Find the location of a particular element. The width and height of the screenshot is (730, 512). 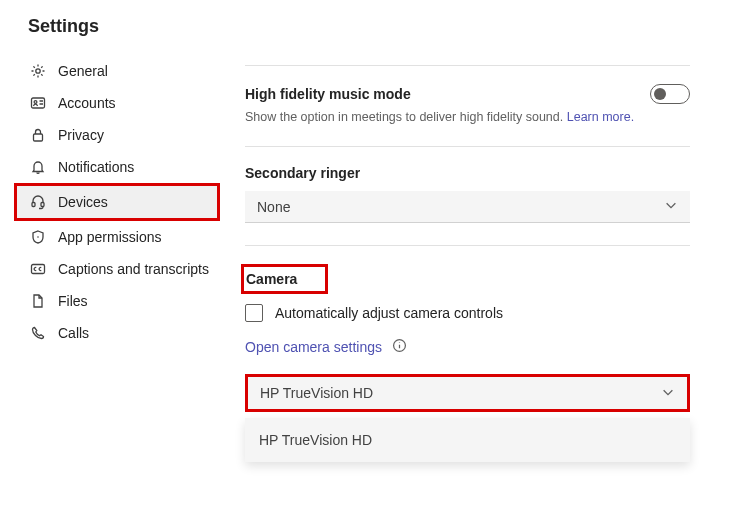

sidebar-item-label: Files is located at coordinates (73, 301).